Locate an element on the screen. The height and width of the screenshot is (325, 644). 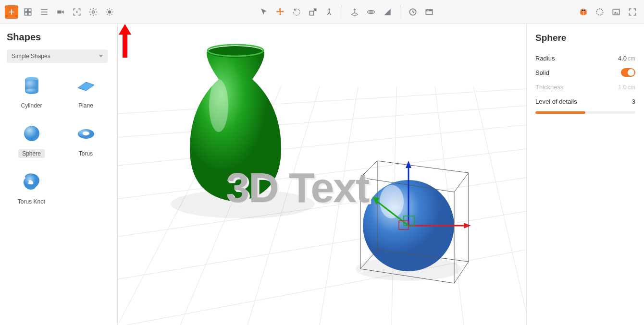
radius-row: Radius 4.0cm is located at coordinates (585, 58).